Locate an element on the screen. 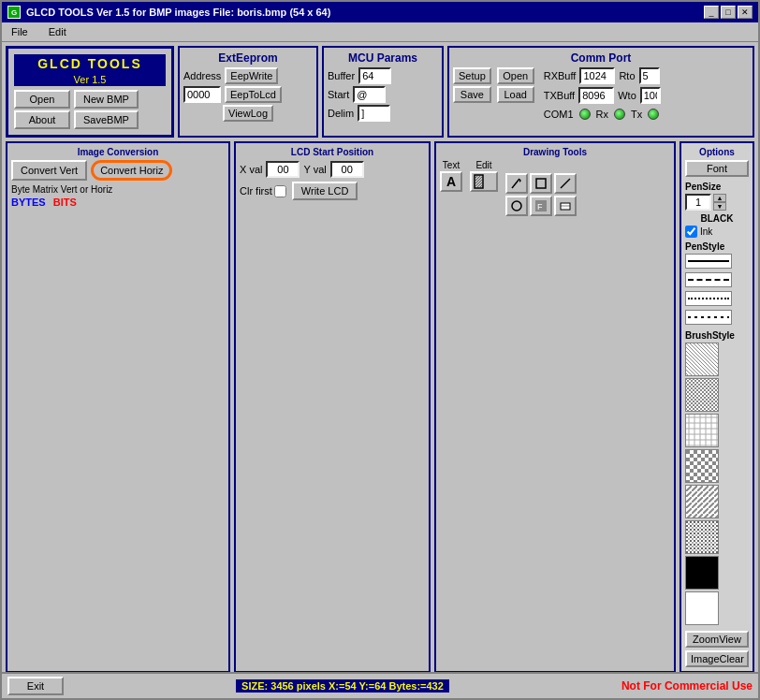 This screenshot has height=700, width=760. rx-label: Rx is located at coordinates (603, 114).